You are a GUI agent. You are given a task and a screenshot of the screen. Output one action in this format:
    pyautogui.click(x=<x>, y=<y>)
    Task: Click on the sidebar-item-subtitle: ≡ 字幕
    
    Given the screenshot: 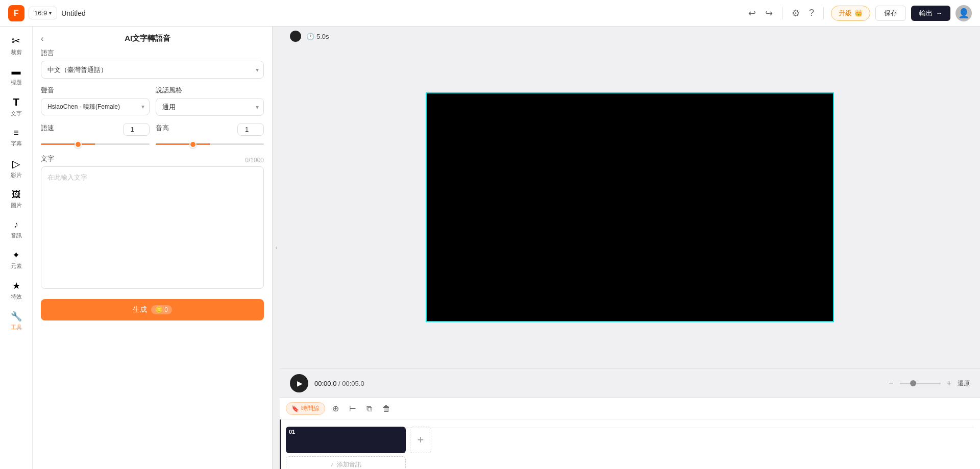 What is the action you would take?
    pyautogui.click(x=16, y=138)
    